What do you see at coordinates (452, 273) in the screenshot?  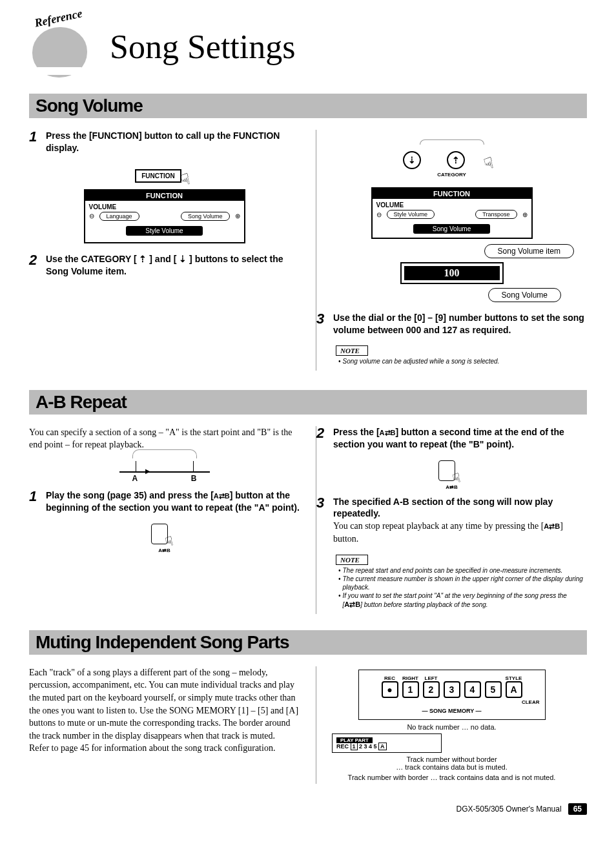 I see `lcd-value-box: 100` at bounding box center [452, 273].